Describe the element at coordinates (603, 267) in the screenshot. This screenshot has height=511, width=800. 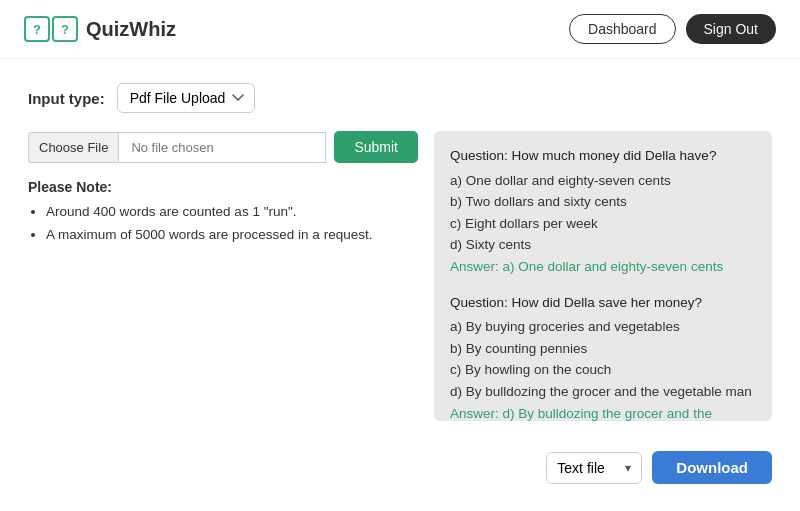
I see `answer-text-1: Answer: a) One dollar and eighty-seven c…` at that location.